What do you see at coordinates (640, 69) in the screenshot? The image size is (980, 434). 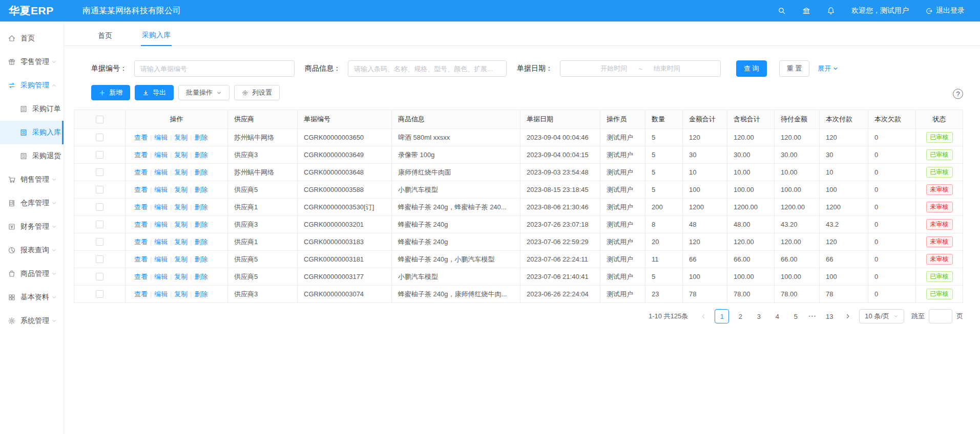 I see `bill-date-range-input: 开始时间 ~ 结束时间` at bounding box center [640, 69].